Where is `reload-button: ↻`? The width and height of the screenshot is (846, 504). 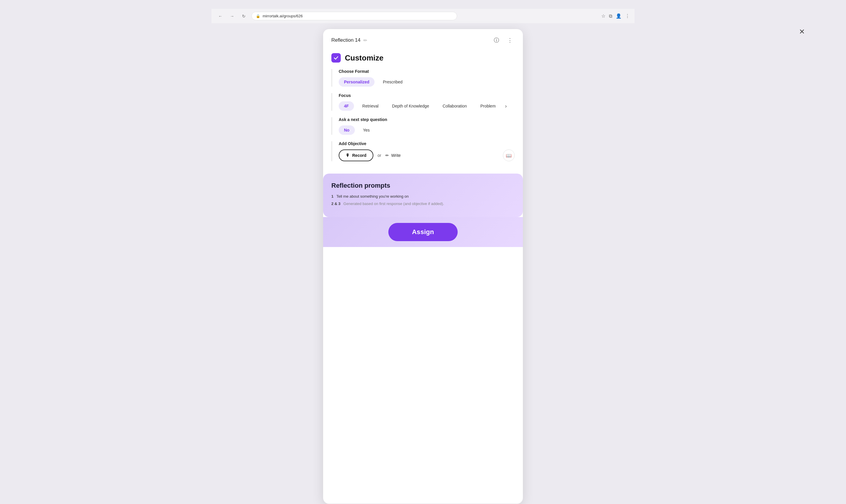 reload-button: ↻ is located at coordinates (244, 16).